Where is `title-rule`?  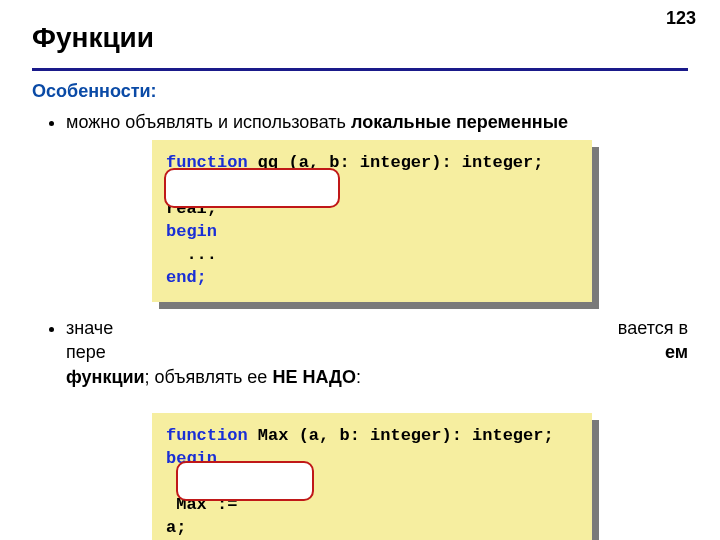
title-rule is located at coordinates (360, 70).